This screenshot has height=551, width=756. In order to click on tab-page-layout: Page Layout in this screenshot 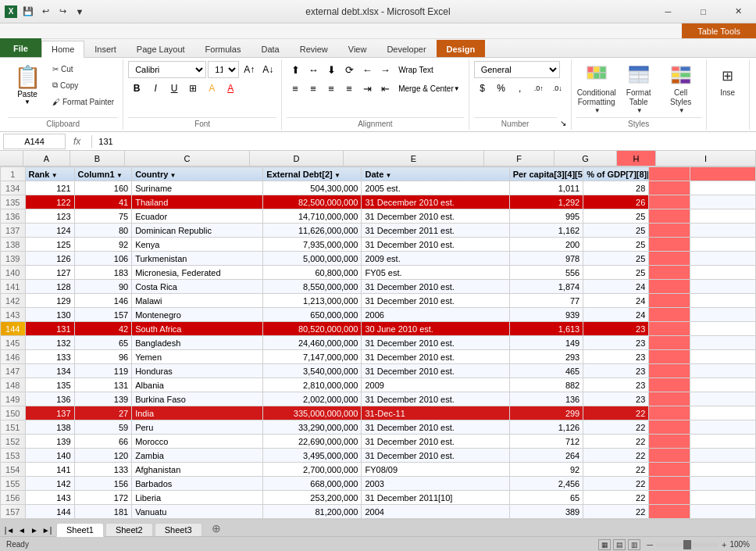, I will do `click(161, 48)`.